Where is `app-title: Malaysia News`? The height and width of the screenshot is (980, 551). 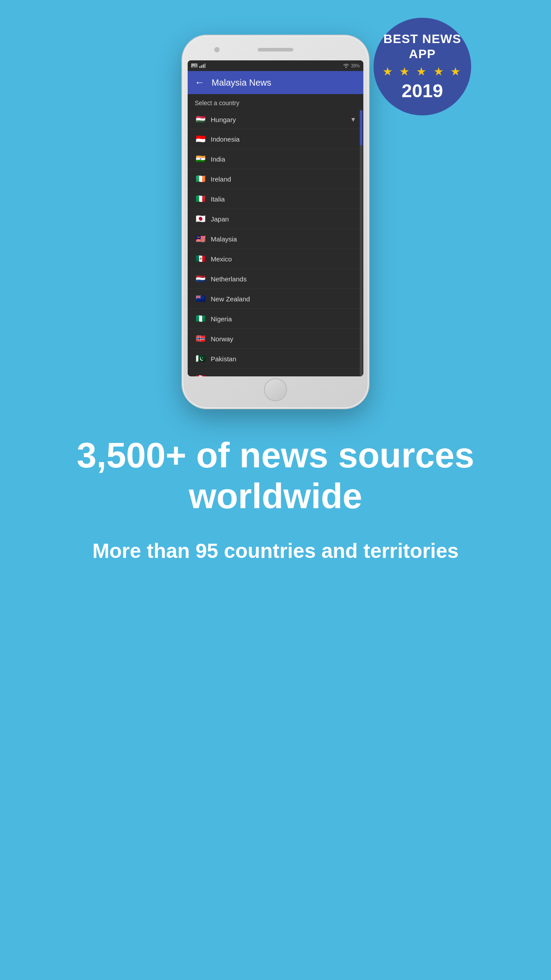
app-title: Malaysia News is located at coordinates (241, 83).